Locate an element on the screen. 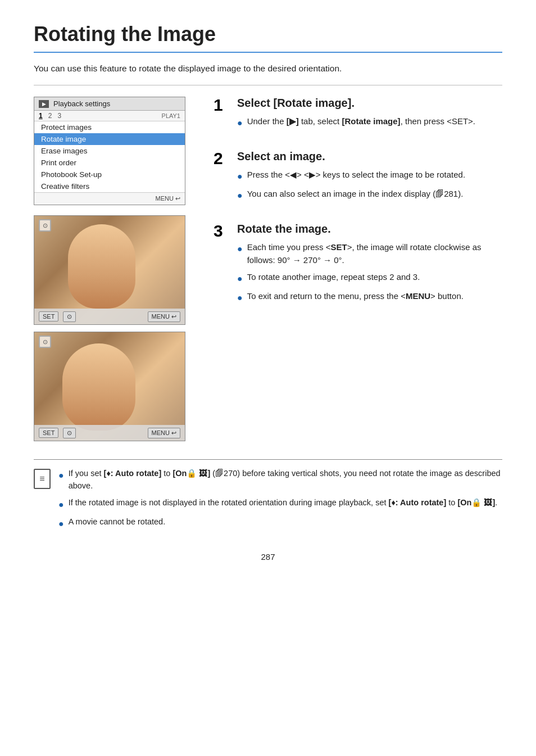 This screenshot has height=756, width=536. step-3-bullet-1: ● Each time you press <SET>, the image w… is located at coordinates (370, 254).